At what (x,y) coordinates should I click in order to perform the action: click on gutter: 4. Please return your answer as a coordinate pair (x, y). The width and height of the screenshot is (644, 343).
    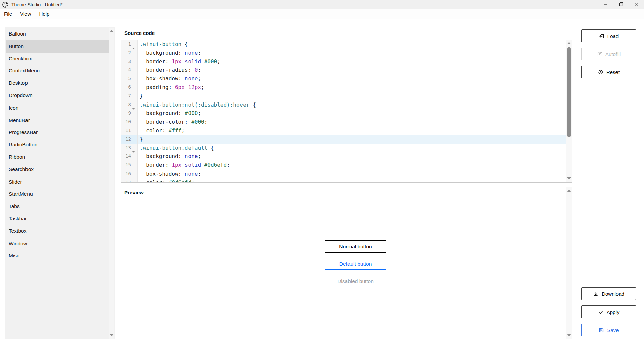
    Looking at the image, I should click on (129, 70).